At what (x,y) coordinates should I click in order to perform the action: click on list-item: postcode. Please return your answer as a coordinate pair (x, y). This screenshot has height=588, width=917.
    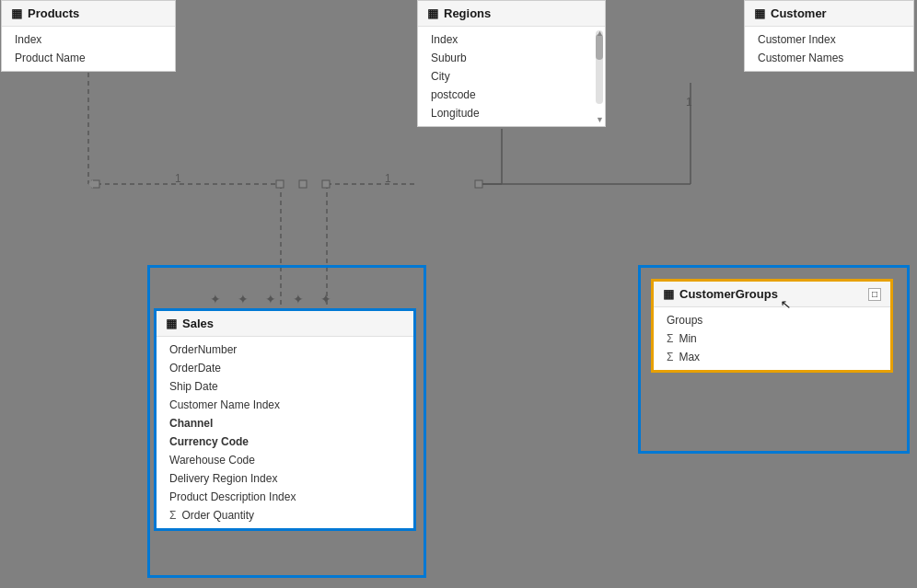
    Looking at the image, I should click on (505, 95).